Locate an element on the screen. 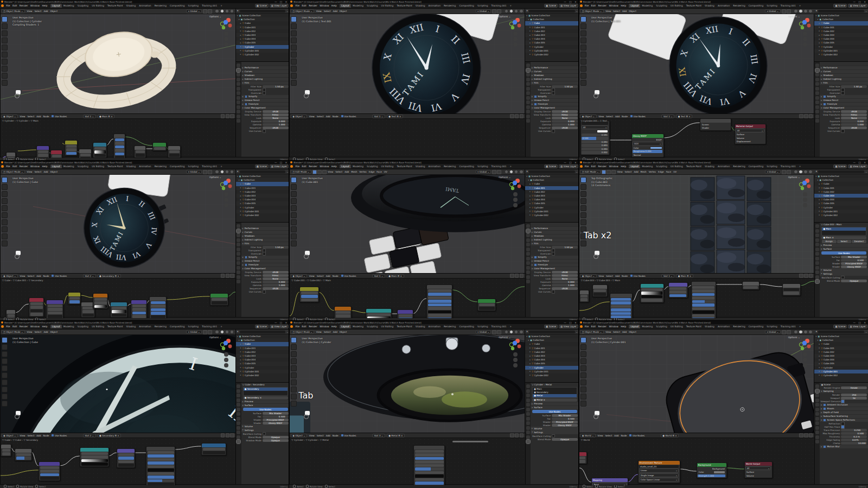 The height and width of the screenshot is (488, 868). viewport-menu-face: Face is located at coordinates (668, 172).